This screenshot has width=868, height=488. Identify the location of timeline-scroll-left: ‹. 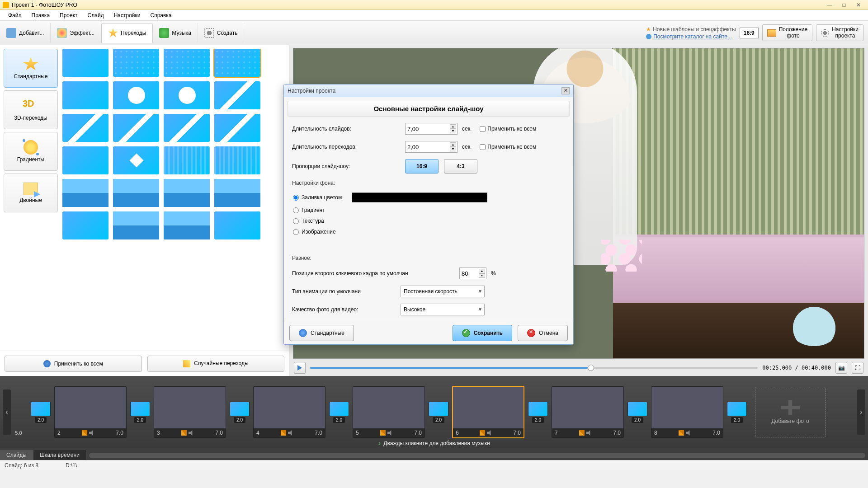
(7, 412).